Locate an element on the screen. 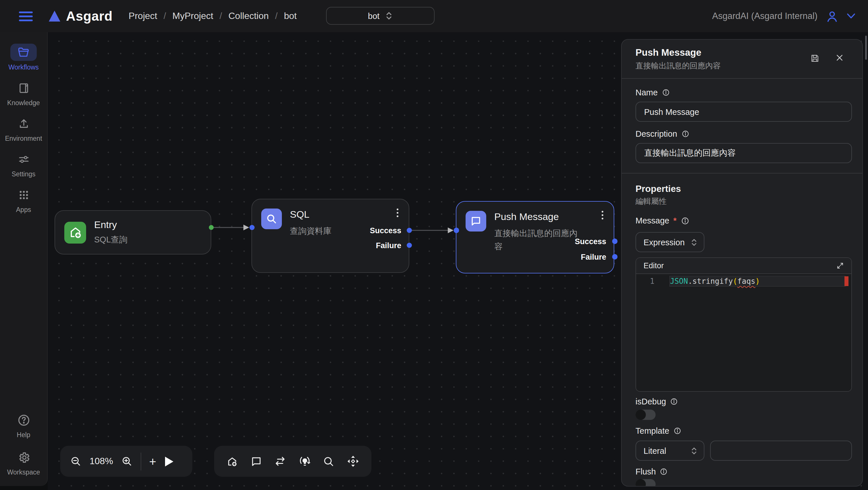 The width and height of the screenshot is (868, 490). template-label: Template is located at coordinates (652, 431).